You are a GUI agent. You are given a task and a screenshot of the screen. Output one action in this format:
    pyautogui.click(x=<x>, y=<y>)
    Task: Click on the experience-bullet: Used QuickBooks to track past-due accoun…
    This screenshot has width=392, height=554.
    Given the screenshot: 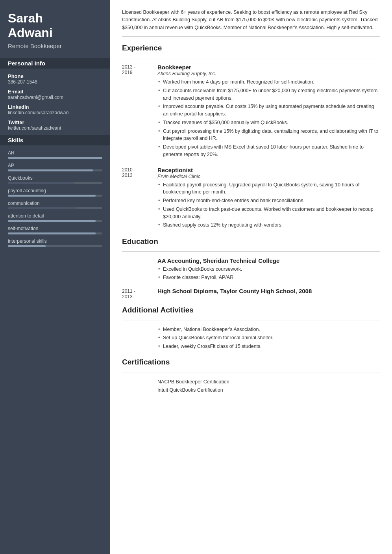 What is the action you would take?
    pyautogui.click(x=269, y=213)
    